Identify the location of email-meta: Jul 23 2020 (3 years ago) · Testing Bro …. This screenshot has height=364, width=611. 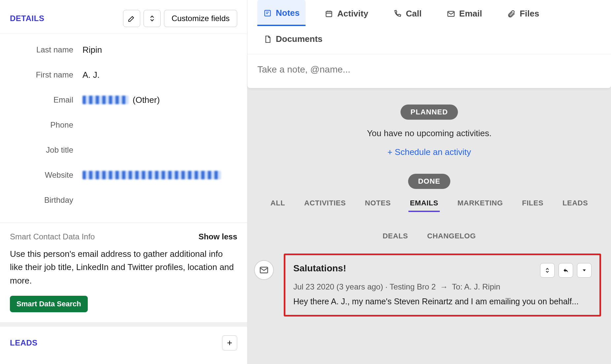
(442, 287).